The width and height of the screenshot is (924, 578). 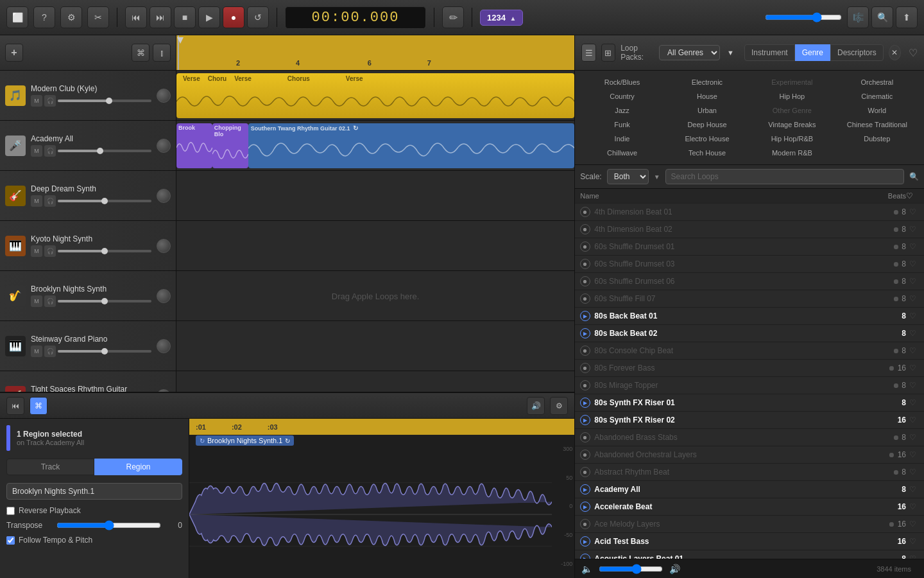 What do you see at coordinates (913, 53) in the screenshot?
I see `lb-fav-btn: ♡` at bounding box center [913, 53].